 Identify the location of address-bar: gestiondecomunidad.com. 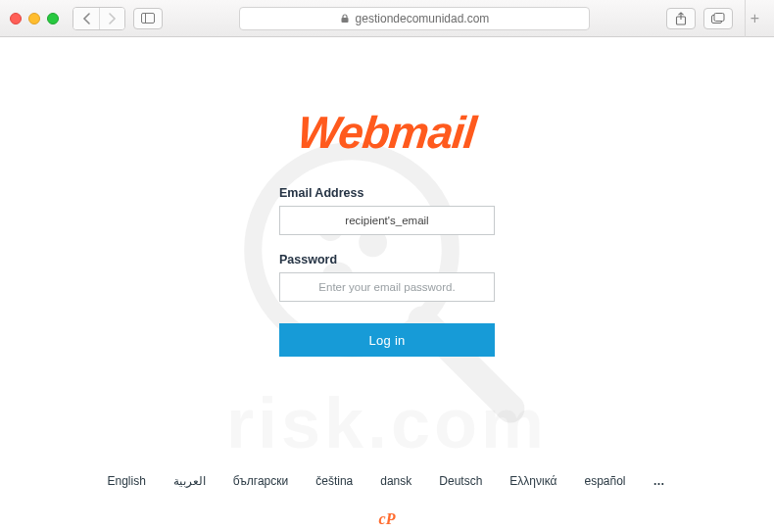
(414, 19).